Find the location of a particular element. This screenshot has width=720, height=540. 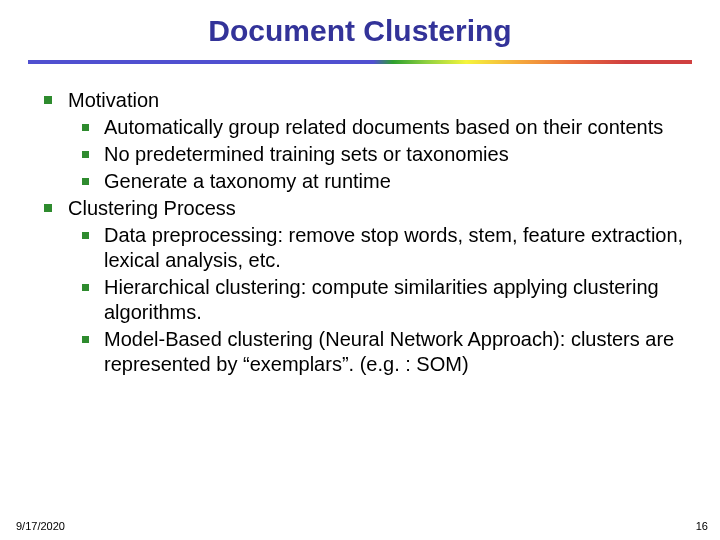

footer-page-number: 16 is located at coordinates (702, 526).